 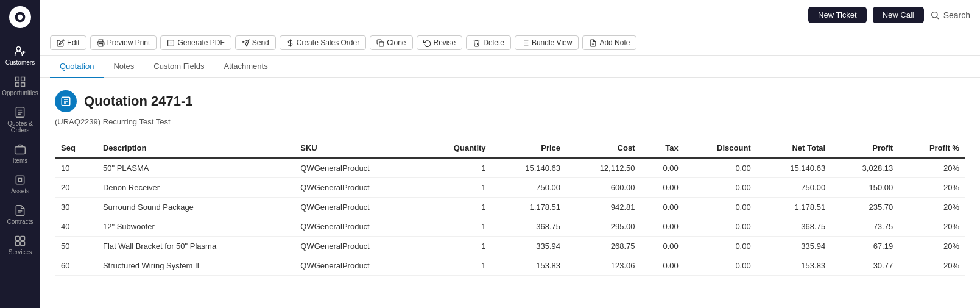 What do you see at coordinates (20, 86) in the screenshot?
I see `sidebar-item-opportunities: Opportunities` at bounding box center [20, 86].